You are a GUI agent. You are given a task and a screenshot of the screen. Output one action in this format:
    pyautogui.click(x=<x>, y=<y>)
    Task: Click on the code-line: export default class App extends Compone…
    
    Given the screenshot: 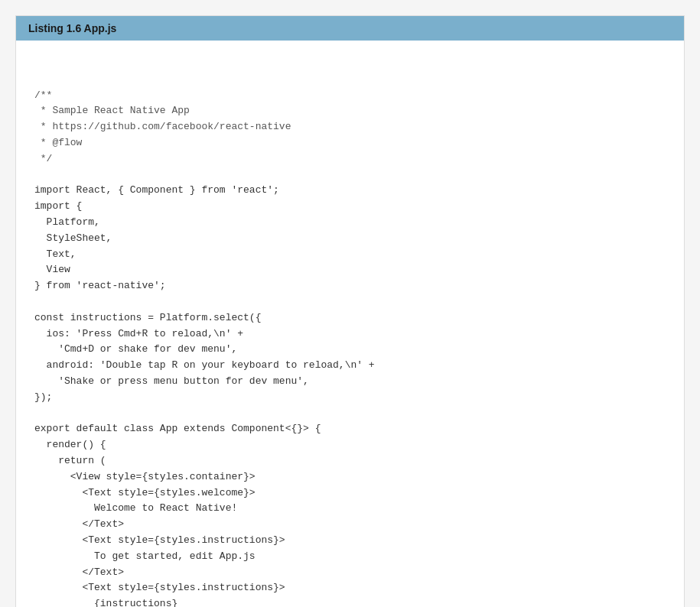 What is the action you would take?
    pyautogui.click(x=350, y=430)
    